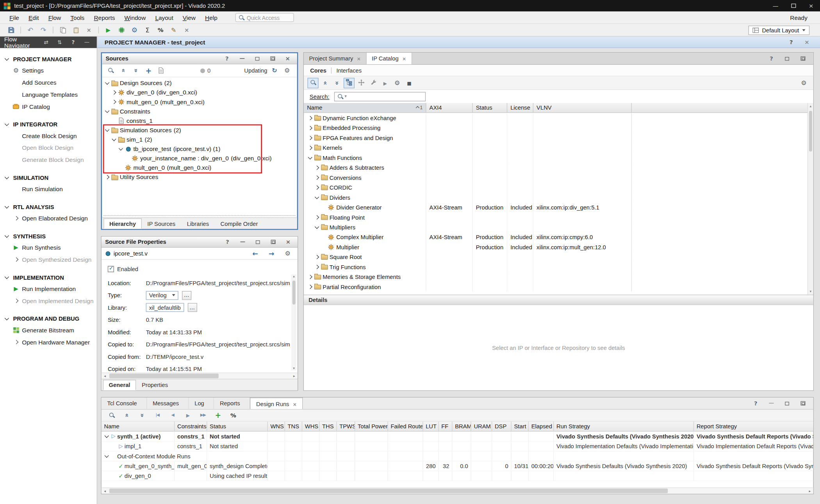 The width and height of the screenshot is (820, 504). Describe the element at coordinates (276, 426) in the screenshot. I see `column-header: WNS` at that location.